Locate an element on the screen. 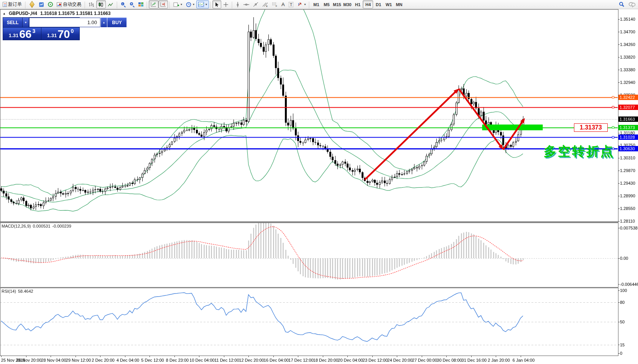 The image size is (638, 364). auto-scroll-icon is located at coordinates (153, 5).